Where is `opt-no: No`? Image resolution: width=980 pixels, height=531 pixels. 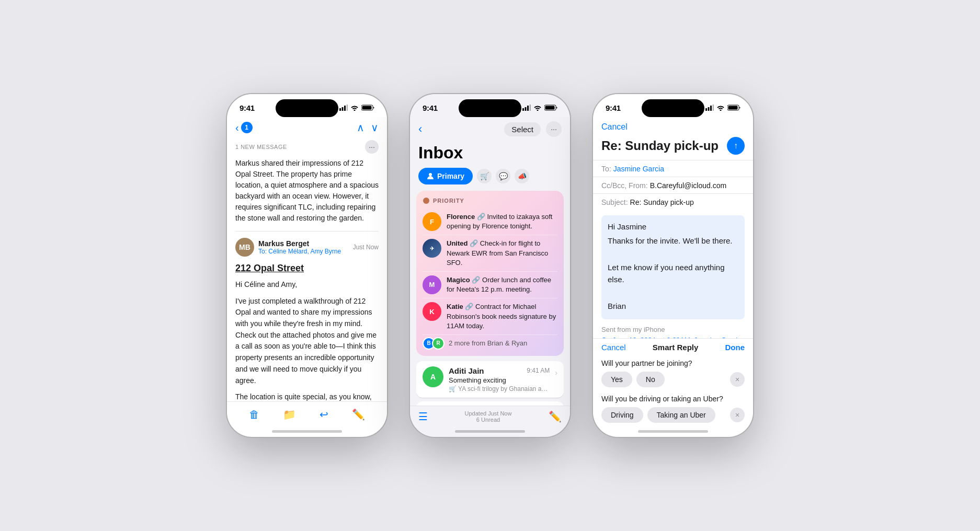
opt-no: No is located at coordinates (651, 379).